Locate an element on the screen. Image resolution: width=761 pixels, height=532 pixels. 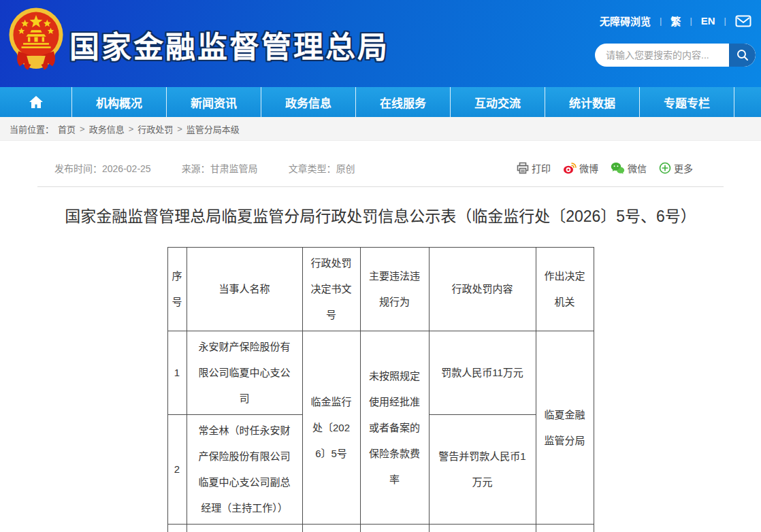
header-penalty: 行政处罚内容 is located at coordinates (482, 290).